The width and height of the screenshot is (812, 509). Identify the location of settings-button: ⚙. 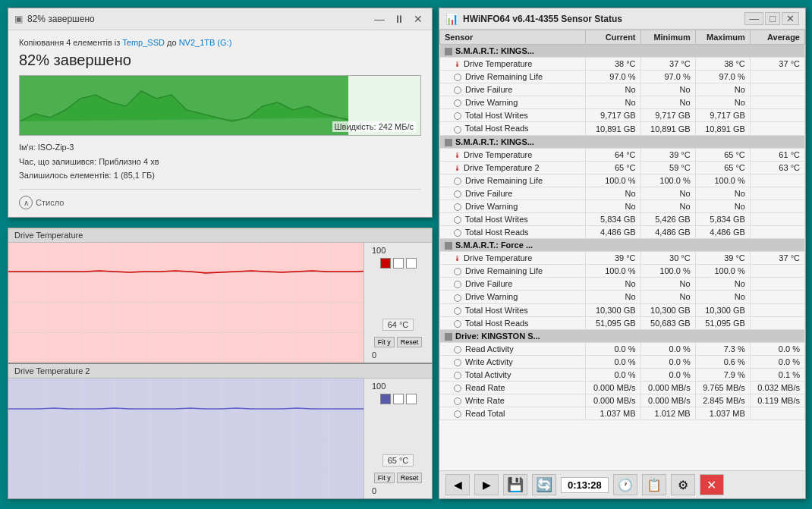
(683, 485).